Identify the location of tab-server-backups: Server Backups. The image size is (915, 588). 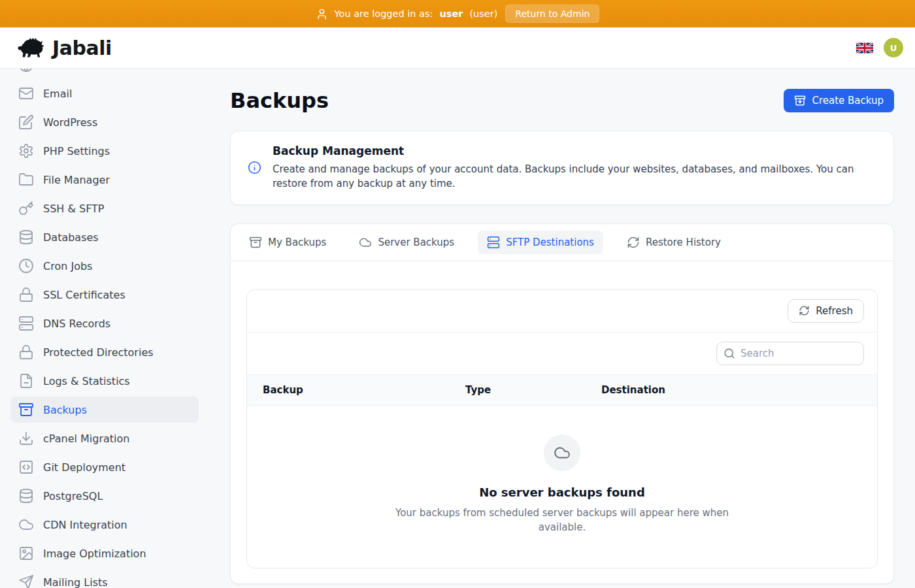
(407, 242).